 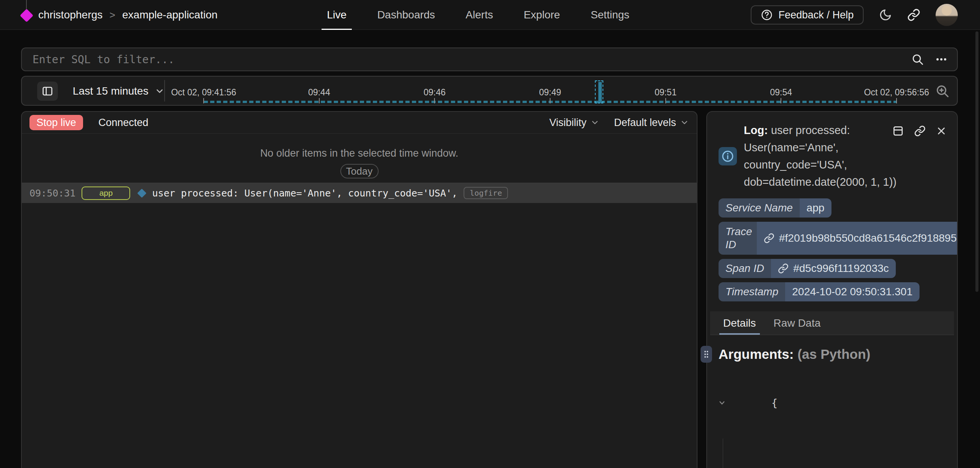 What do you see at coordinates (947, 15) in the screenshot?
I see `user-avatar` at bounding box center [947, 15].